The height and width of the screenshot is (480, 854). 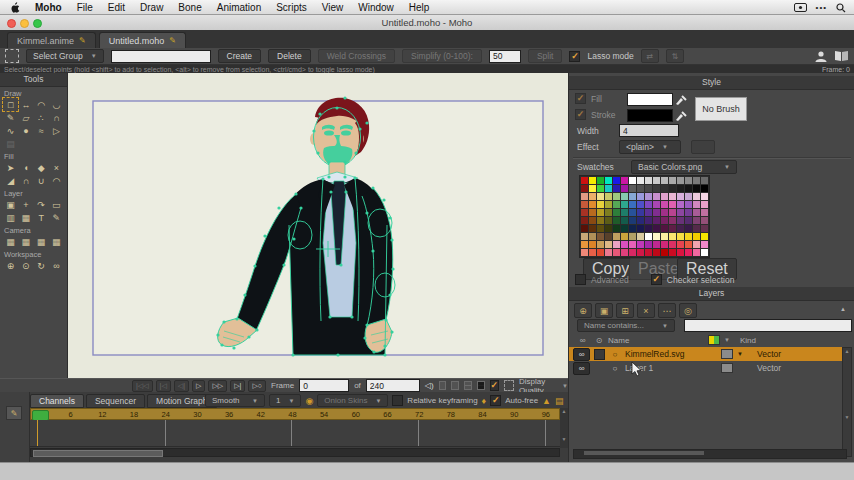 What do you see at coordinates (42, 204) in the screenshot?
I see `rotate-layer-tool-icon: ↷` at bounding box center [42, 204].